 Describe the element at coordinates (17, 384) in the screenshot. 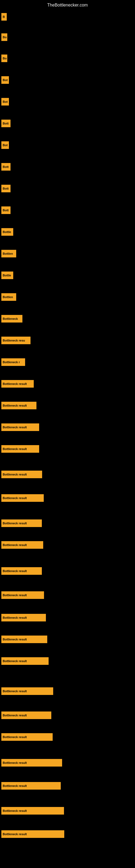

I see `bar-label-18: Bottleneck result` at that location.